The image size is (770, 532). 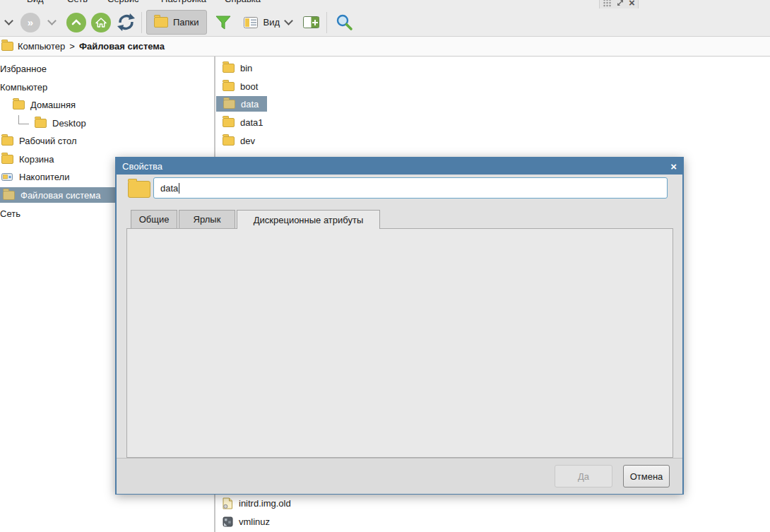 What do you see at coordinates (184, 2) in the screenshot?
I see `menu-settings: Настройка` at bounding box center [184, 2].